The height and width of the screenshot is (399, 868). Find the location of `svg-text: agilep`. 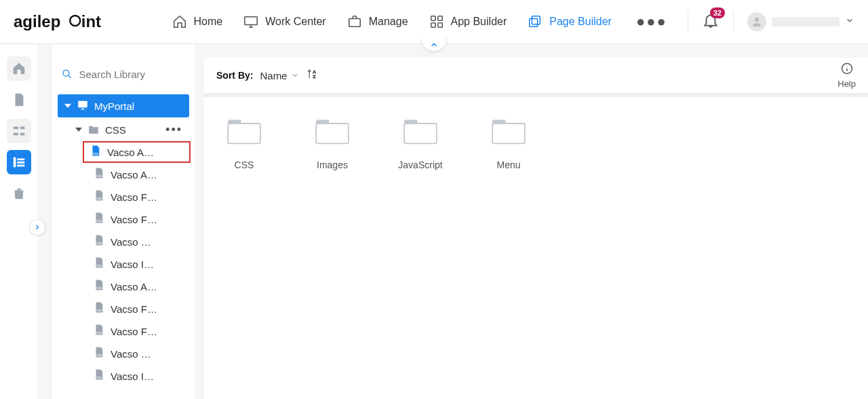

svg-text: agilep is located at coordinates (37, 22).